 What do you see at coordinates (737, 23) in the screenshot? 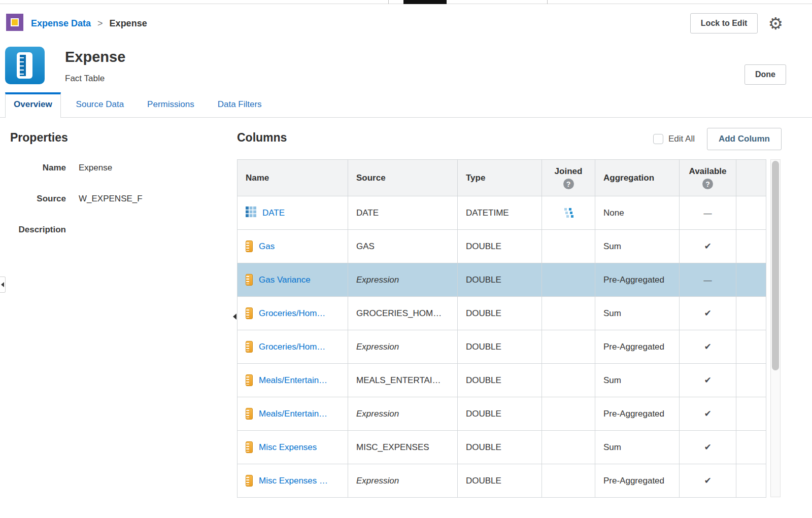
I see `topbar-actions: Lock to Edit ⚙` at bounding box center [737, 23].